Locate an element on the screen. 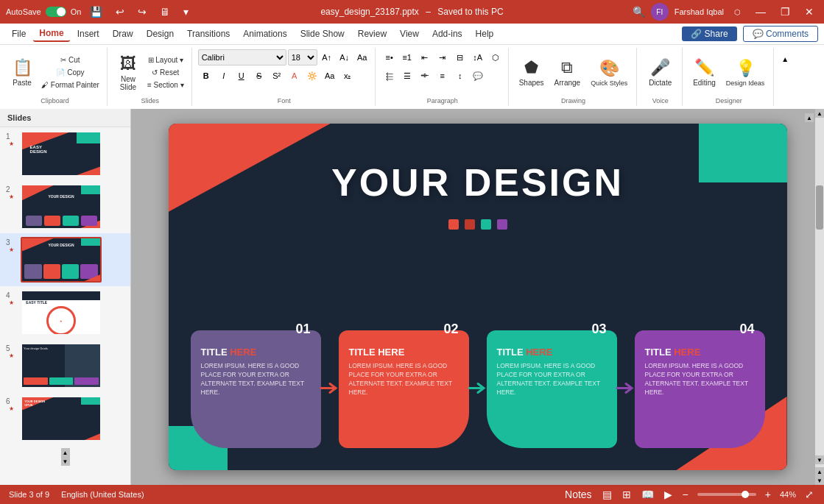 This screenshot has height=504, width=824. comments-button: 💬 Comments is located at coordinates (781, 34).